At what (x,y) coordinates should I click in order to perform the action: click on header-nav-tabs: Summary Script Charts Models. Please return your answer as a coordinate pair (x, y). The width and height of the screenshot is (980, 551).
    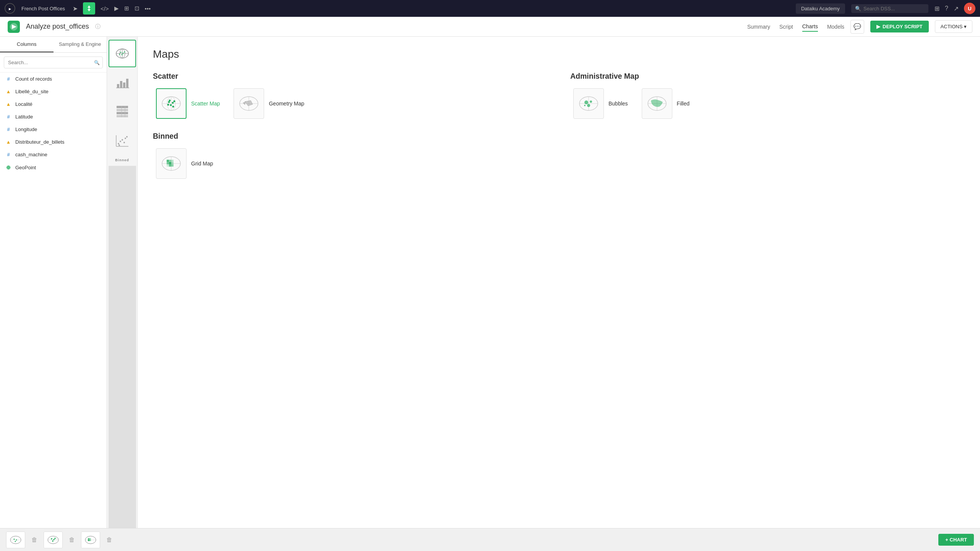
    Looking at the image, I should click on (796, 27).